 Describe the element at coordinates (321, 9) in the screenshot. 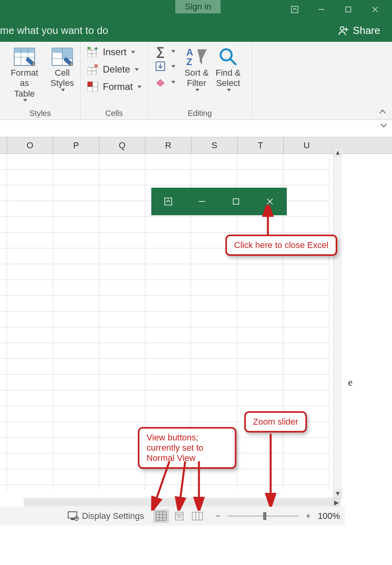

I see `minimize-button` at that location.